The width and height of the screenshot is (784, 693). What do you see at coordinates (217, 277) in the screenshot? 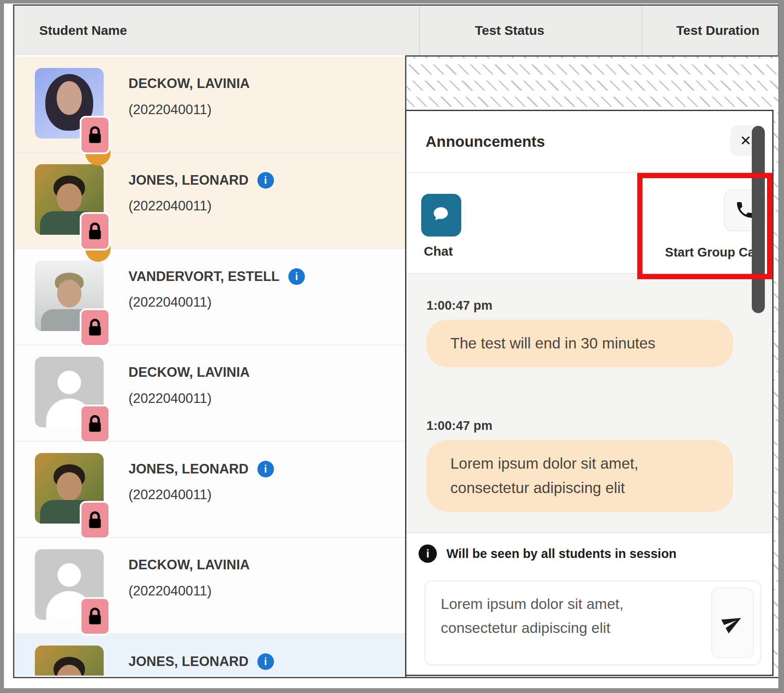
I see `student-name: VANDERVORT, ESTELLi` at bounding box center [217, 277].